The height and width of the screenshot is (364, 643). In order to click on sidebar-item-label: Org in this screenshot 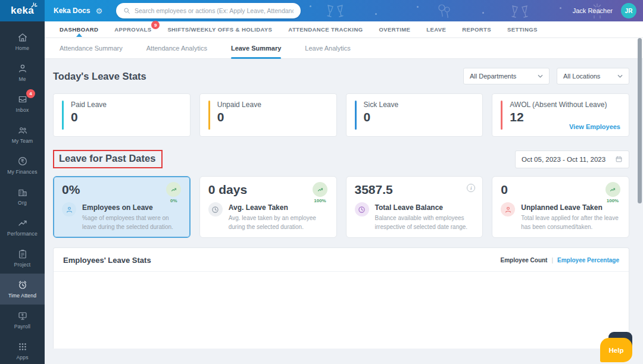, I will do `click(23, 203)`.